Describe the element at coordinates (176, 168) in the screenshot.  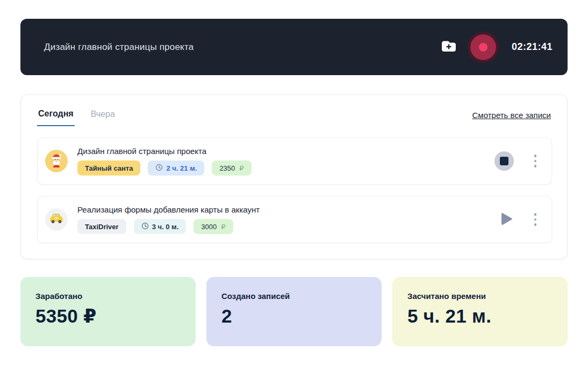
I see `duration-badge: 2 ч. 21 м.` at that location.